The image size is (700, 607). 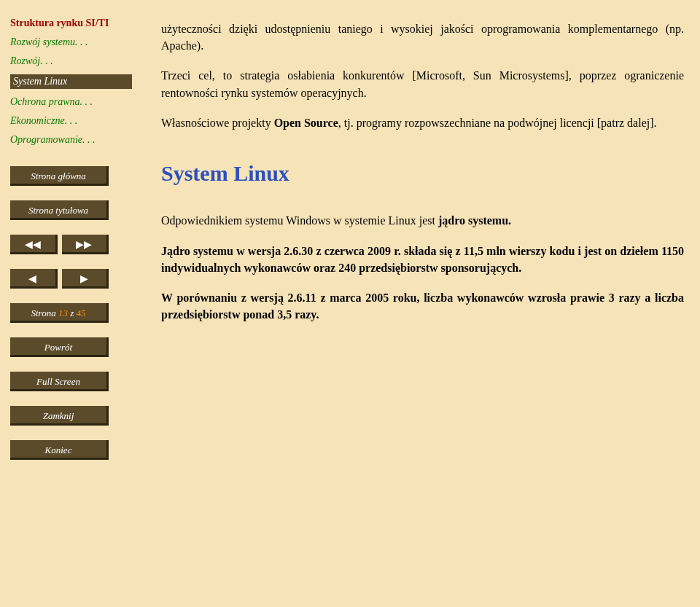 What do you see at coordinates (72, 313) in the screenshot?
I see `page-counter-mid: z` at bounding box center [72, 313].